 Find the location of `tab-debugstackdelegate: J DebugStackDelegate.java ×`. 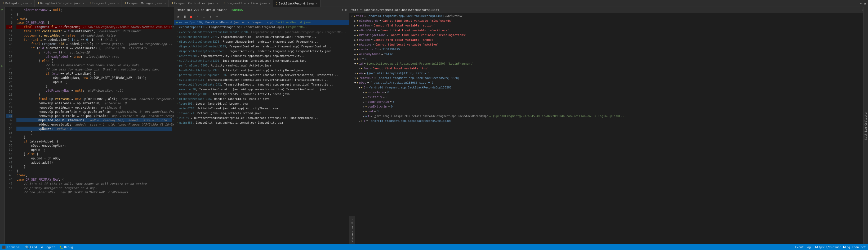

tab-debugstackdelegate: J DebugStackDelegate.java × is located at coordinates (61, 3).